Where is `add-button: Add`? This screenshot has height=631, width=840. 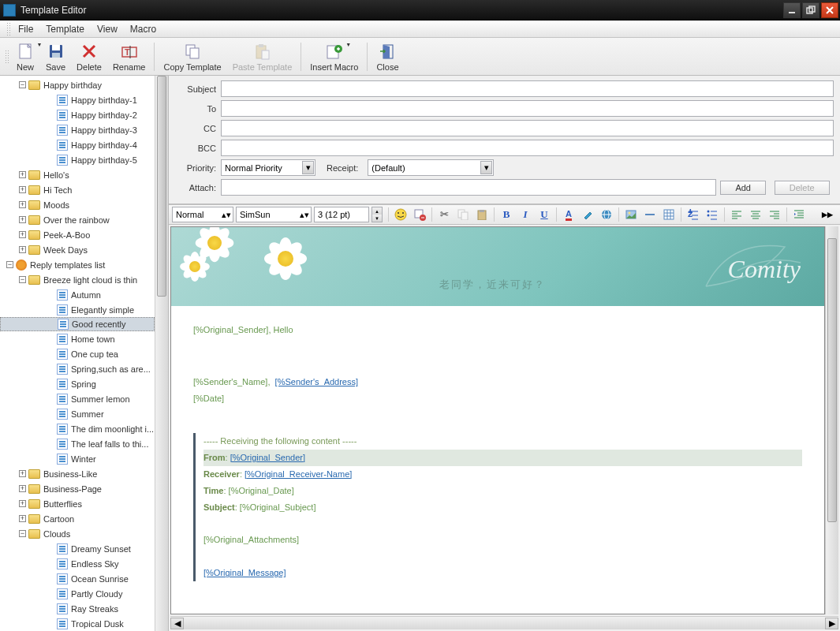 add-button: Add is located at coordinates (743, 188).